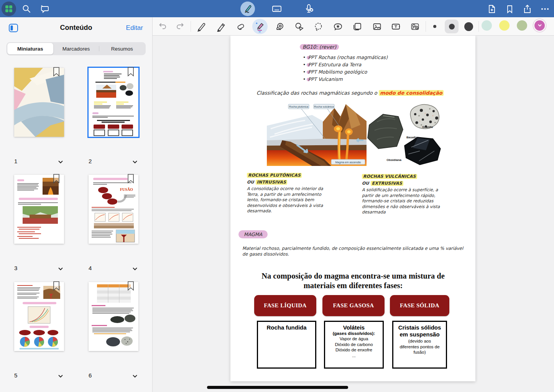 The width and height of the screenshot is (554, 392). Describe the element at coordinates (510, 9) in the screenshot. I see `bookmark-icon` at that location.